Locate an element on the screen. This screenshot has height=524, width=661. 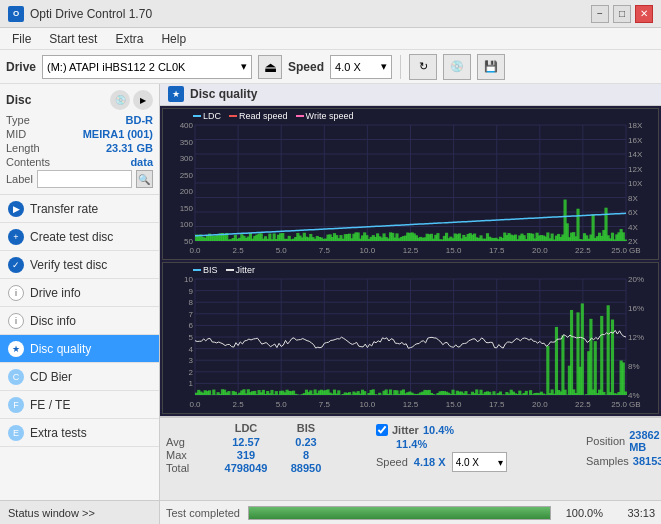
length-label: Length is located at coordinates (23, 148).